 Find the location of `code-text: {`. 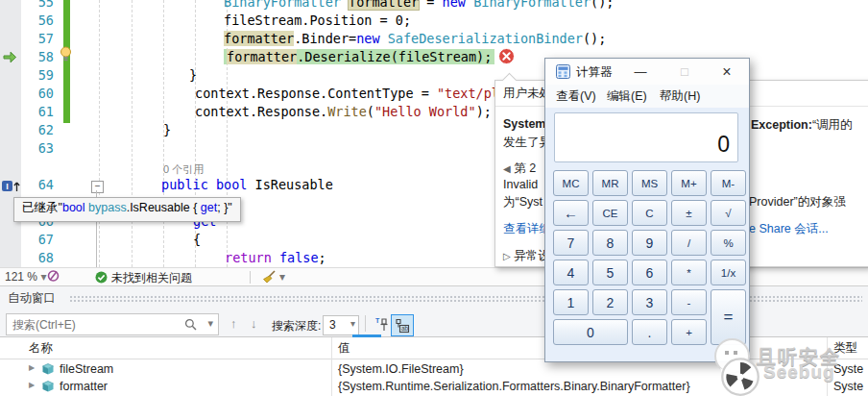

code-text: { is located at coordinates (197, 239).